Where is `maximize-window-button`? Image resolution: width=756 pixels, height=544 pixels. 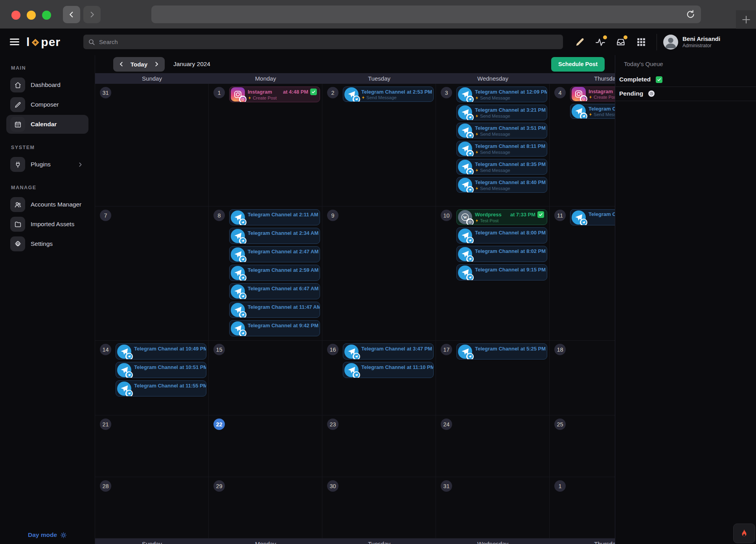
maximize-window-button is located at coordinates (46, 15).